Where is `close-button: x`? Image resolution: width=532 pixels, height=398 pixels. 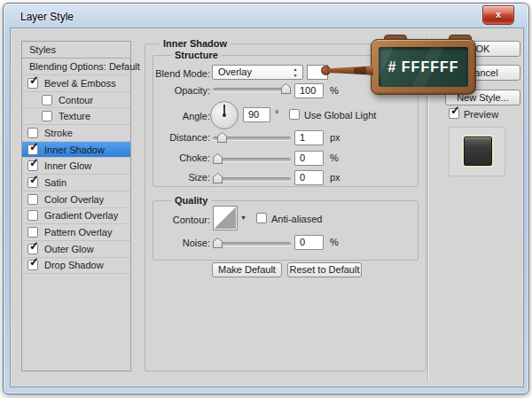 close-button: x is located at coordinates (498, 15).